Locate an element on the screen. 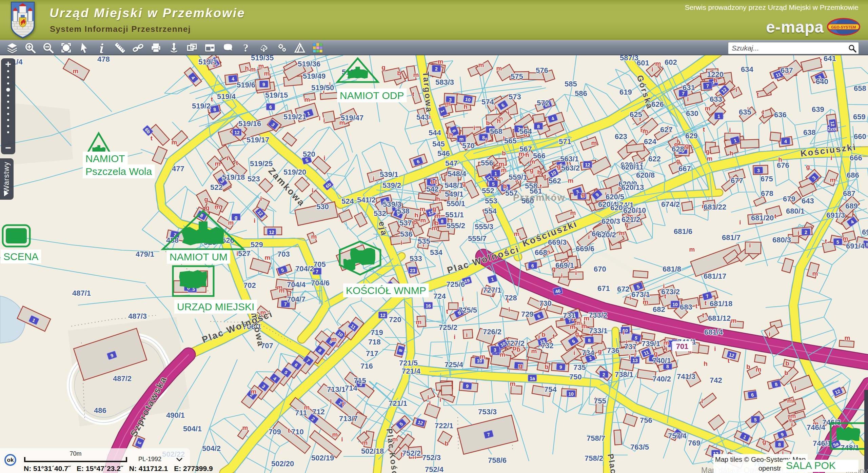 The height and width of the screenshot is (473, 868). svg-text: 532 is located at coordinates (380, 214).